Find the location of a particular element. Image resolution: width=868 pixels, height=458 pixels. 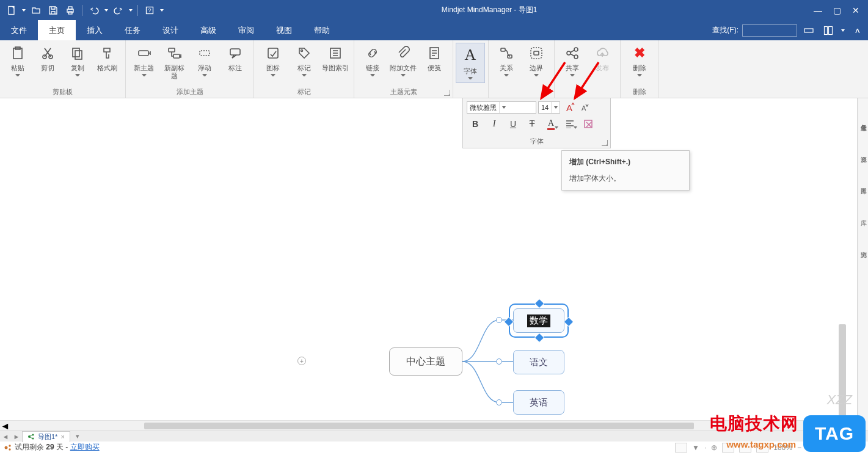

tab-advanced: 高级 is located at coordinates (208, 31).